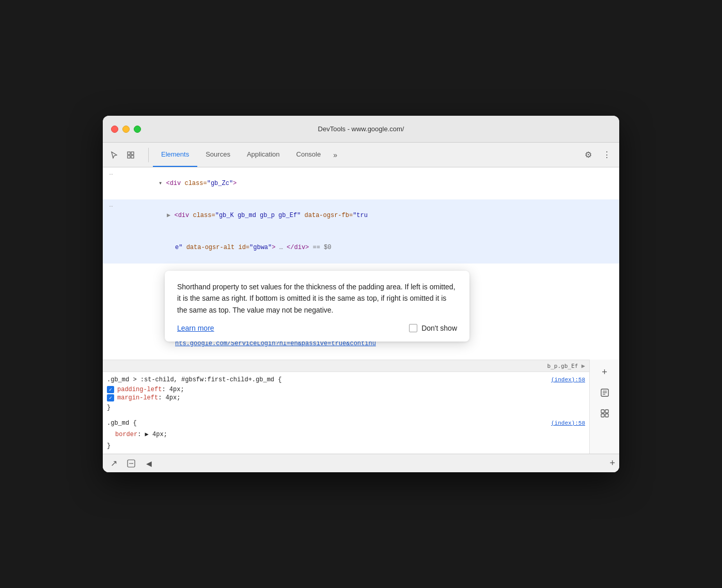 This screenshot has width=722, height=588. I want to click on minimize-button, so click(126, 129).